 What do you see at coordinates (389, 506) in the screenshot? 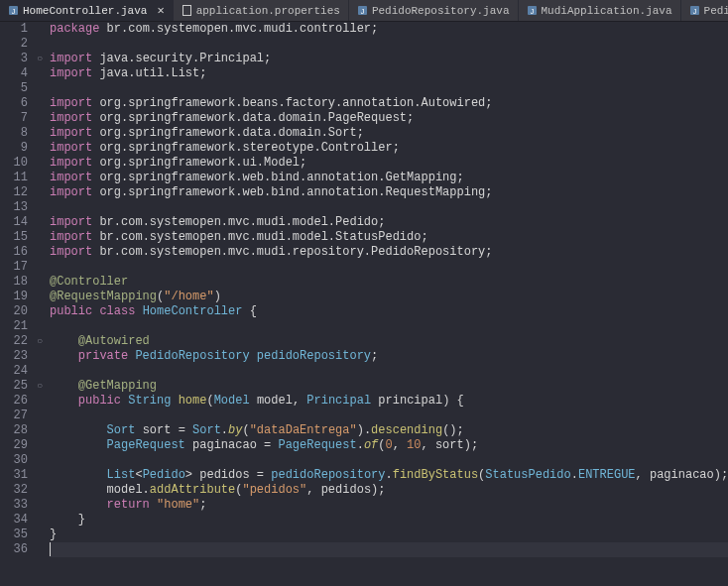
I see `code-line: return "home";` at bounding box center [389, 506].